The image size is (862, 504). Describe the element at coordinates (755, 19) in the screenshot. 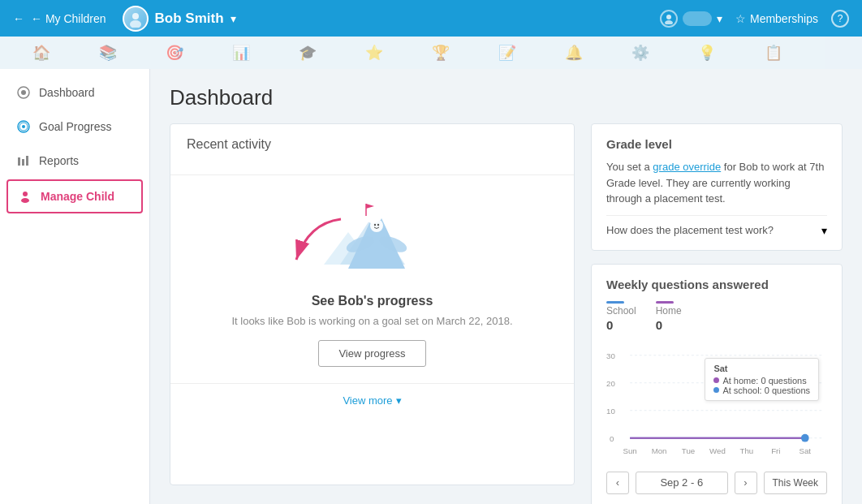

I see `header-right: ▾ ☆ Memberships ?` at that location.